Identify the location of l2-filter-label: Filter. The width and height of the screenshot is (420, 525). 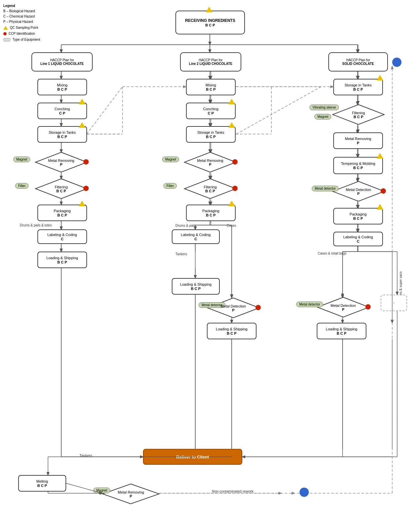
(170, 186).